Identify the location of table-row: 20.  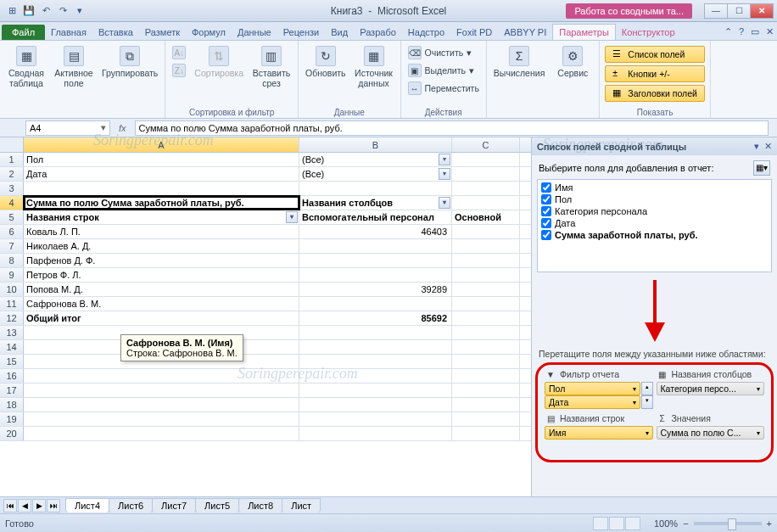
(266, 434).